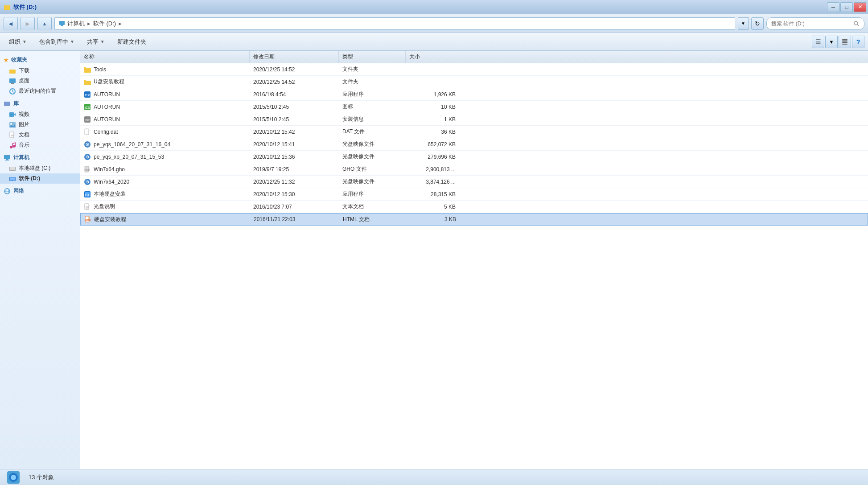  What do you see at coordinates (165, 82) in the screenshot?
I see `file-cell-name: U盘安装教程` at bounding box center [165, 82].